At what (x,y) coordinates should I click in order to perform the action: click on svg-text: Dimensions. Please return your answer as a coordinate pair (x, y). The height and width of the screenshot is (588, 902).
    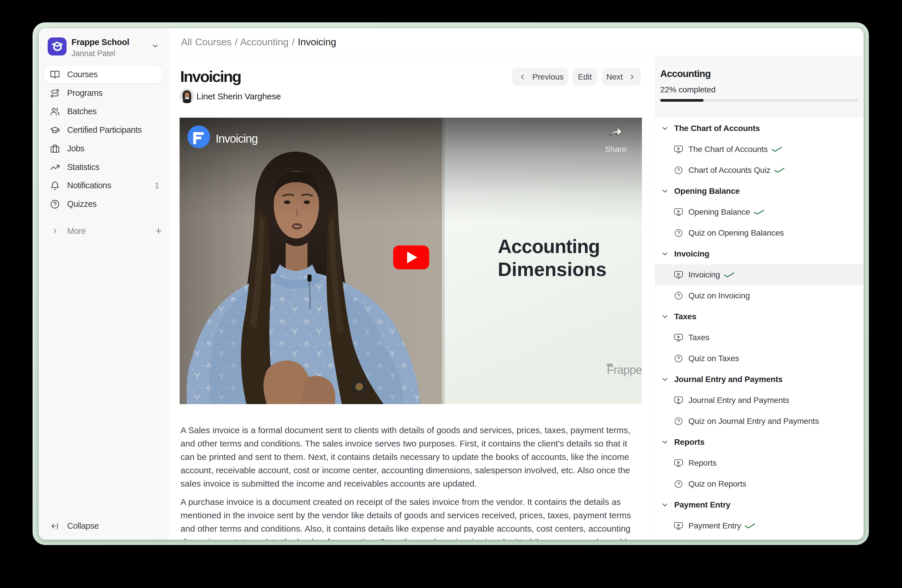
    Looking at the image, I should click on (552, 269).